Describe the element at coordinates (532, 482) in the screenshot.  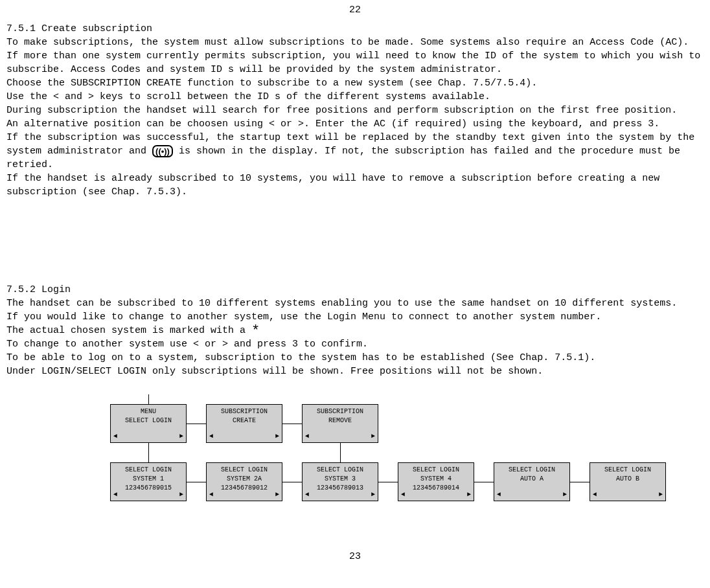
I see `screen-autoa: SELECT LOGIN AUTO A ◄►` at that location.